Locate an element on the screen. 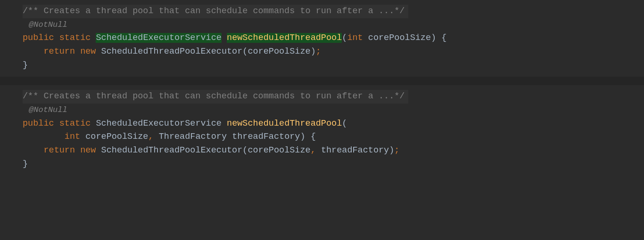  param2-name: threadFactory is located at coordinates (266, 136).